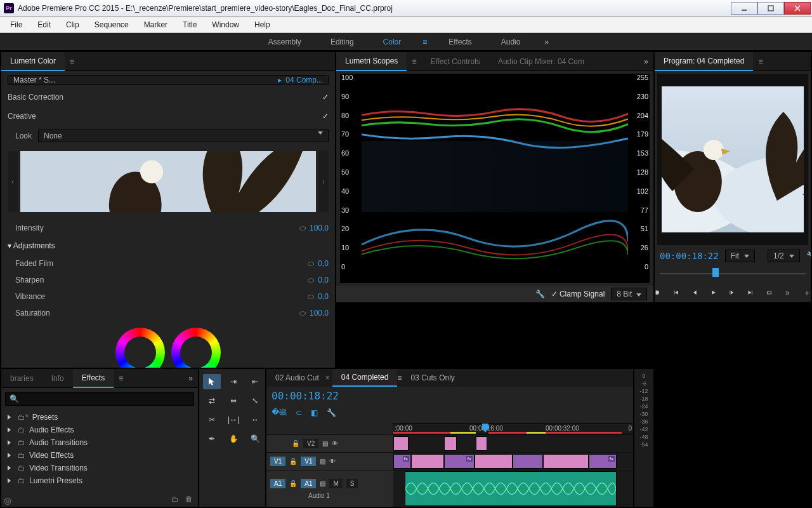  What do you see at coordinates (414, 62) in the screenshot?
I see `scopes-panel-menu-icon: ≡` at bounding box center [414, 62].